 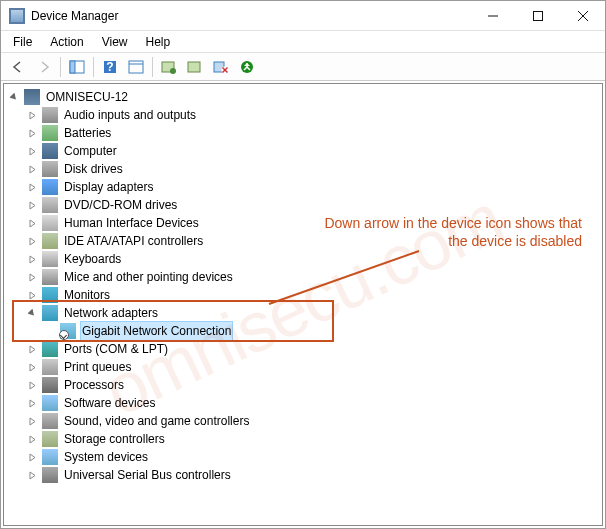 I want to click on tree-row-network-child: Gigabit Network Connection, so click(x=303, y=331).